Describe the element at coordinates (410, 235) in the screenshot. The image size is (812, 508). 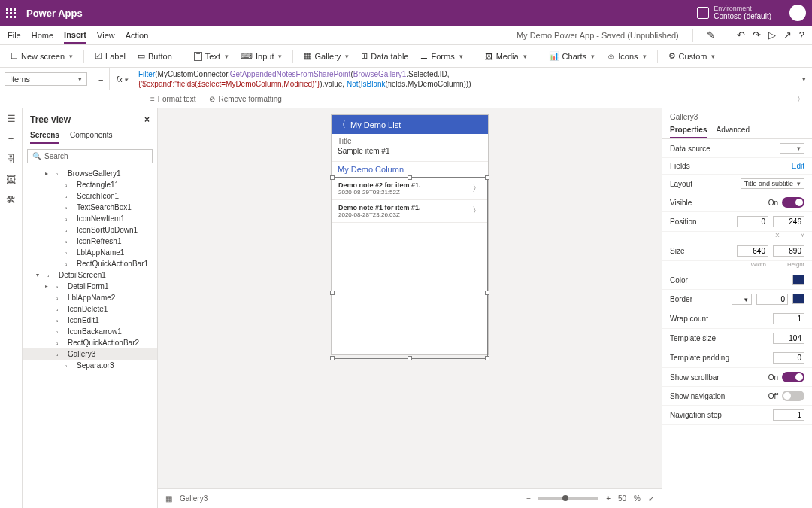
I see `phone-preview: 〈My Demo List Title Sample item #1 My De…` at that location.